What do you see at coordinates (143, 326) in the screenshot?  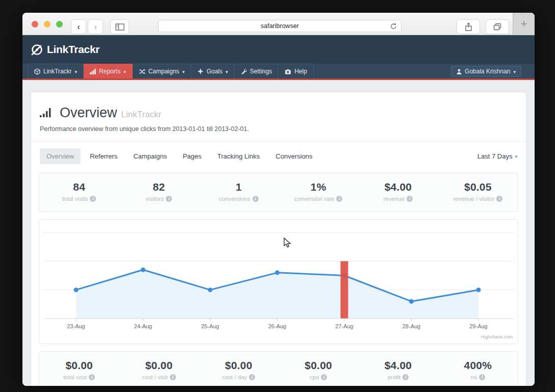 I see `svg-text: 24-Aug` at bounding box center [143, 326].